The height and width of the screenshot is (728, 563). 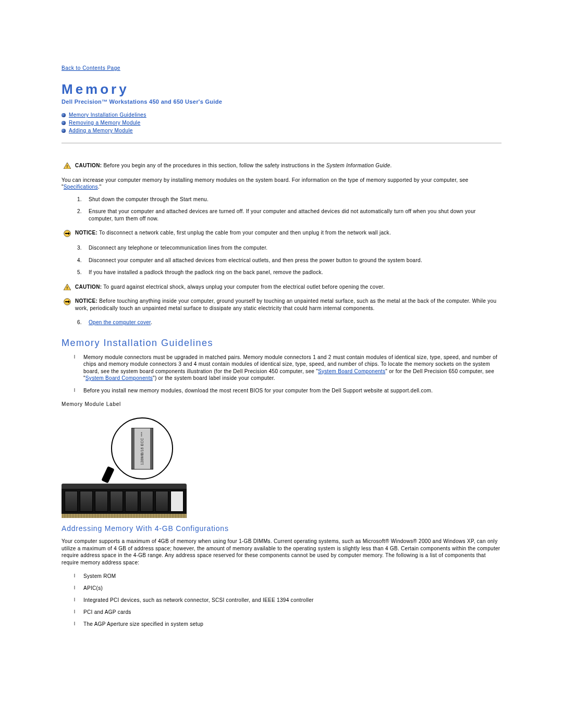 What do you see at coordinates (282, 404) in the screenshot?
I see `memory-module-label-heading: Memory Module Label` at bounding box center [282, 404].